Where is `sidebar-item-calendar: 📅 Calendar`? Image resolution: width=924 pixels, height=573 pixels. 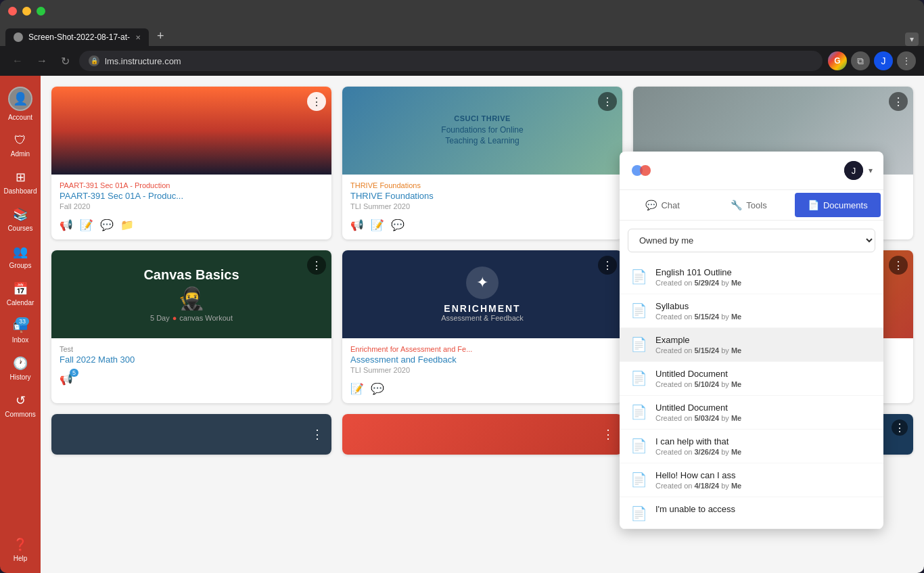 sidebar-item-calendar: 📅 Calendar is located at coordinates (20, 294).